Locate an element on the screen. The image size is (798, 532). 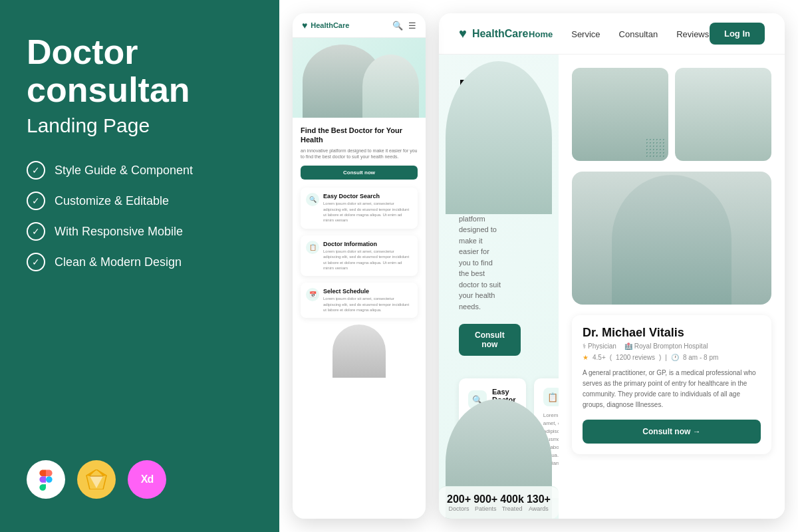
feature-item-1: ✓ Style Guide & Component is located at coordinates (140, 170).